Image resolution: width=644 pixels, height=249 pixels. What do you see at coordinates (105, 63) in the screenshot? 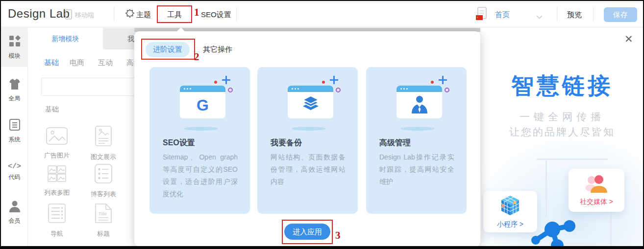
I see `category-interactive: 互动` at bounding box center [105, 63].